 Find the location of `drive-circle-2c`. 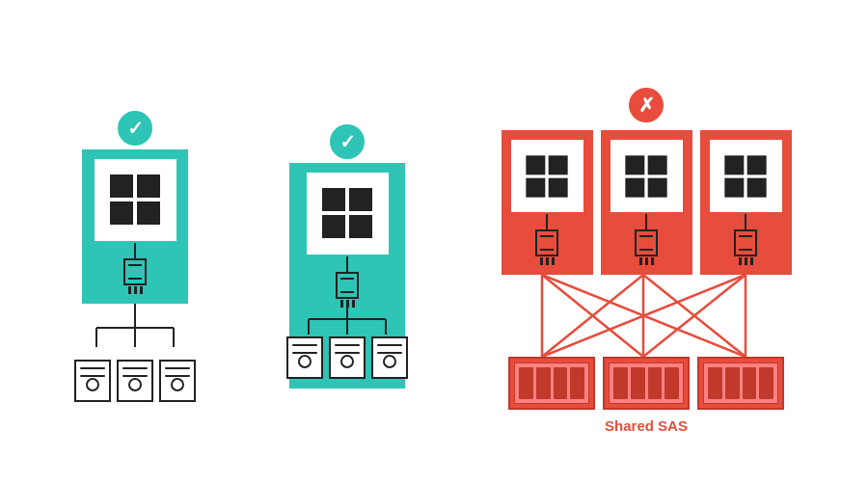

drive-circle-2c is located at coordinates (390, 362).